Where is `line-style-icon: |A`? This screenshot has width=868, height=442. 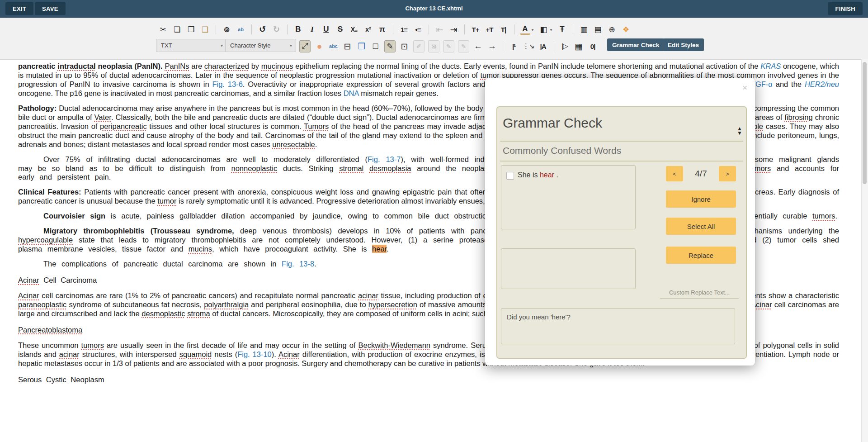 line-style-icon: |A is located at coordinates (543, 46).